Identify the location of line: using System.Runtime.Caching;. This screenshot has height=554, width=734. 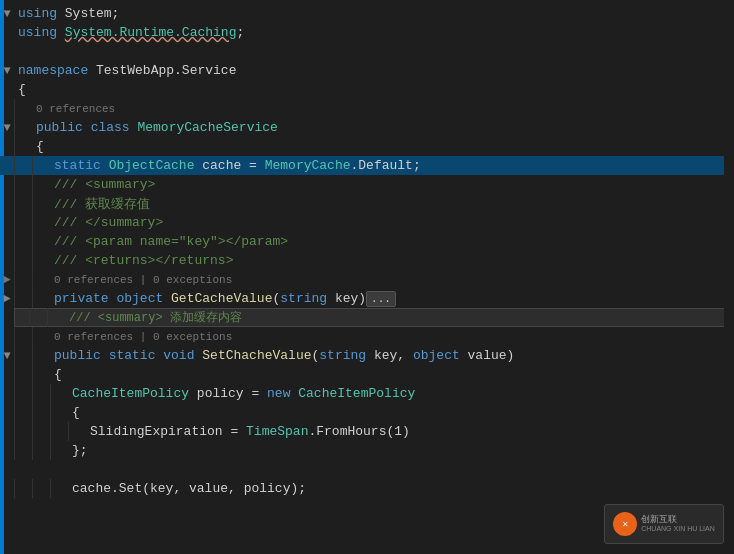
(367, 32).